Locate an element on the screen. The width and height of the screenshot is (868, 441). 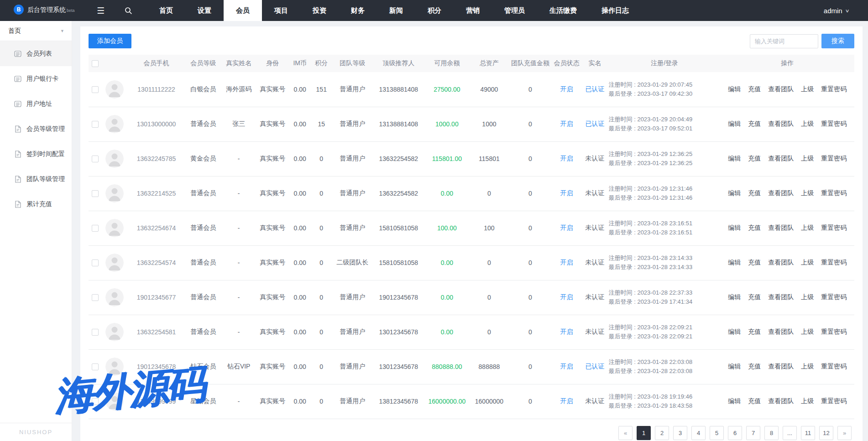
search-button: 搜索 is located at coordinates (838, 41).